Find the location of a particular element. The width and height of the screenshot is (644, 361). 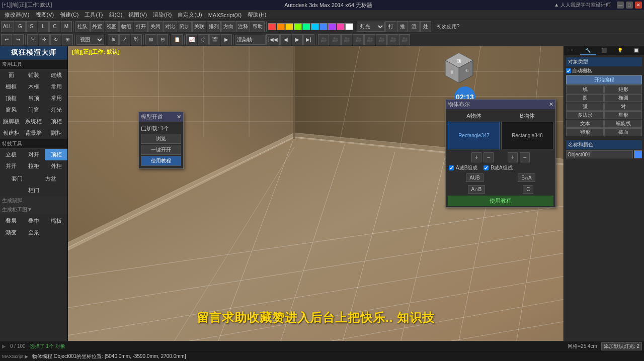

color-white is located at coordinates (349, 27).